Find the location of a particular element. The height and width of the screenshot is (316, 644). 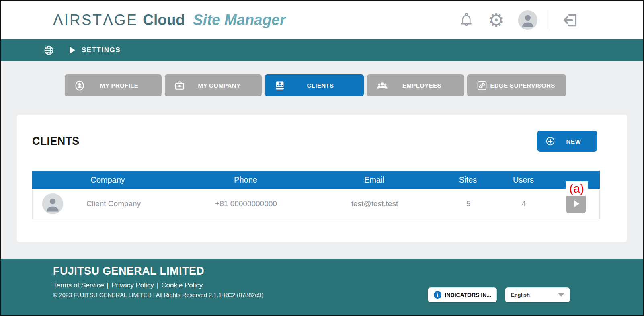

link-square-icon is located at coordinates (482, 86).